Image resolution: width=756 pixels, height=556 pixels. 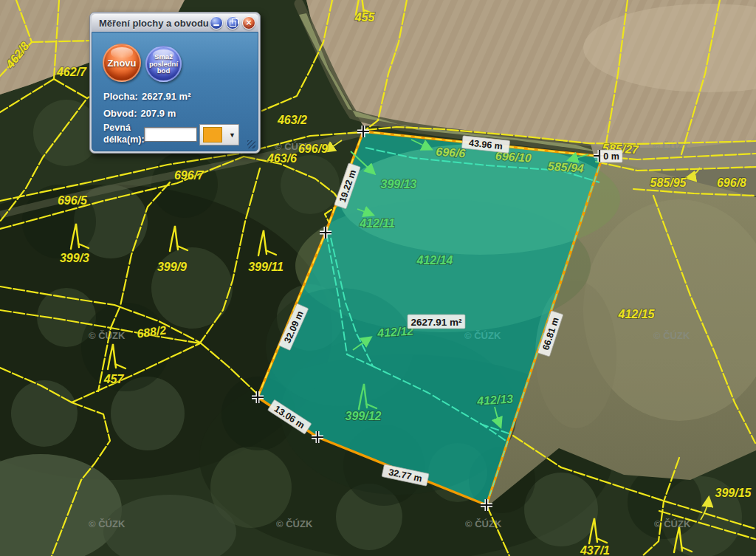 I want to click on parcel-label: 696/7, so click(x=189, y=176).